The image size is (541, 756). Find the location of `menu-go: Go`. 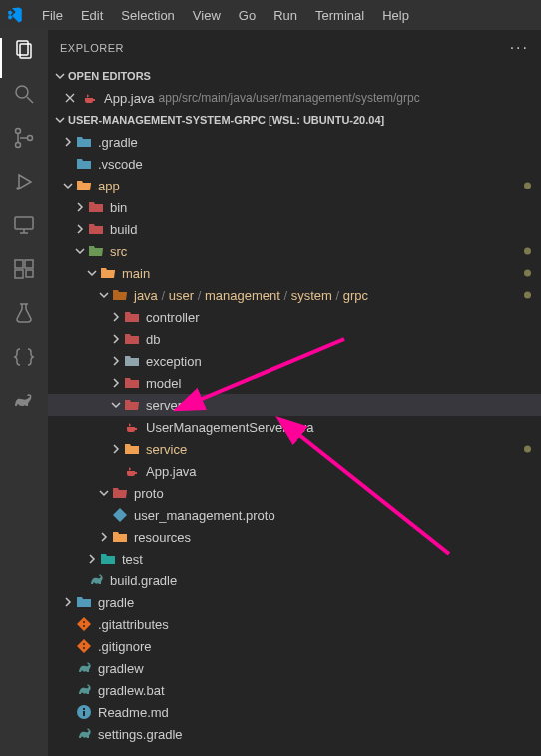

menu-go: Go is located at coordinates (248, 16).